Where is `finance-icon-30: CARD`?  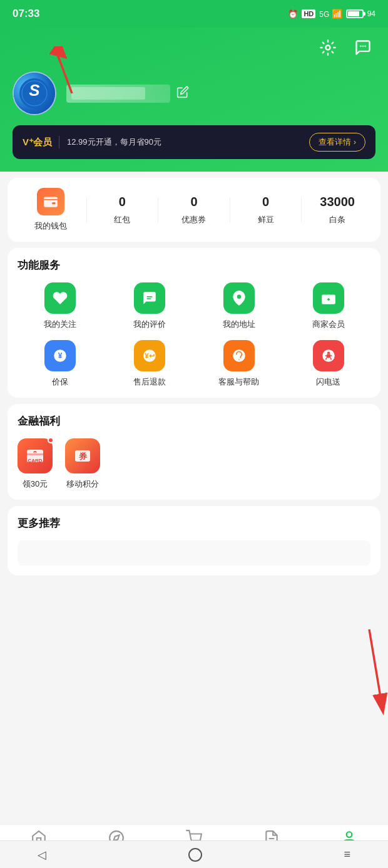 finance-icon-30: CARD is located at coordinates (35, 456).